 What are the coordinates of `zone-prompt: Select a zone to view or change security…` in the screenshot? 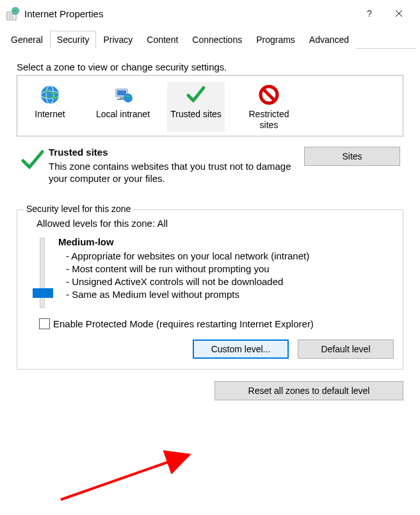 It's located at (210, 67).